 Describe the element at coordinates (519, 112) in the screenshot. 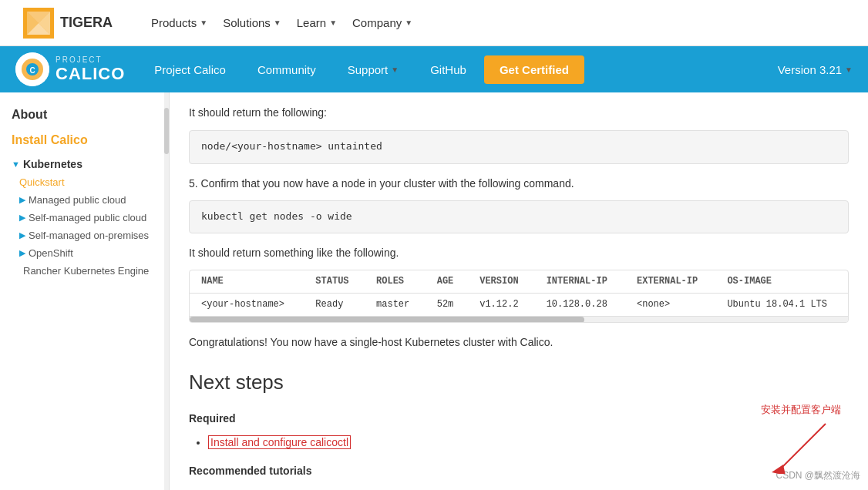

I see `intro-text: It should return the following:` at that location.